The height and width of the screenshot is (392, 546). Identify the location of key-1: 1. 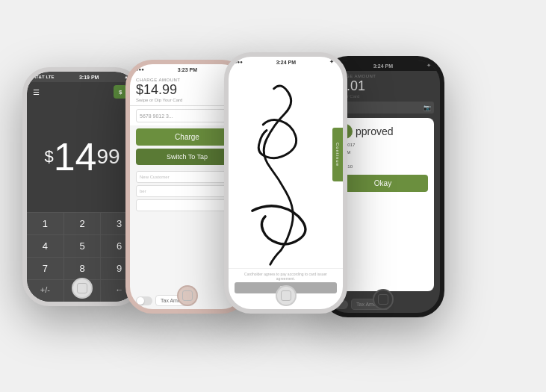
(45, 224).